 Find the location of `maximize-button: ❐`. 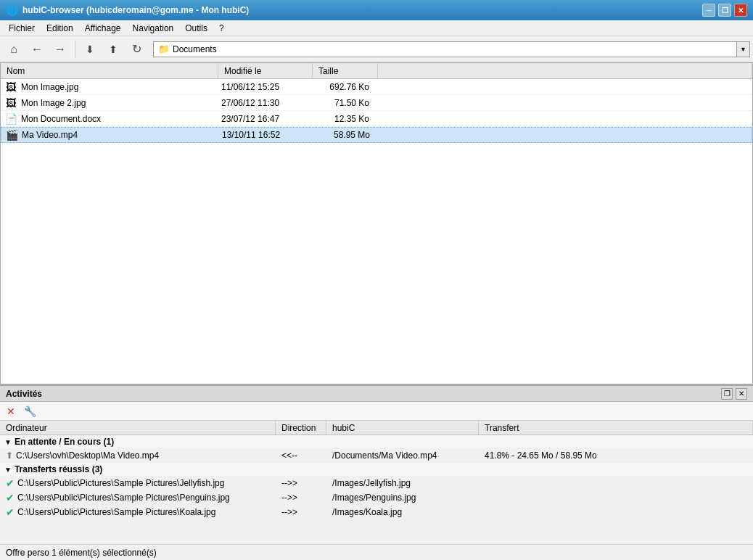

maximize-button: ❐ is located at coordinates (725, 10).